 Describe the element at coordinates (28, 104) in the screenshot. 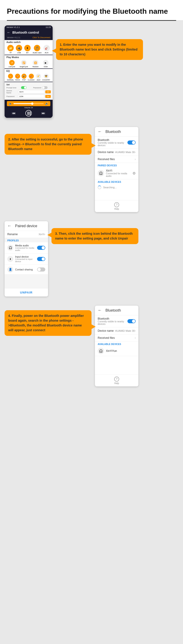

I see `volume-slider: 🔉 🔊` at that location.